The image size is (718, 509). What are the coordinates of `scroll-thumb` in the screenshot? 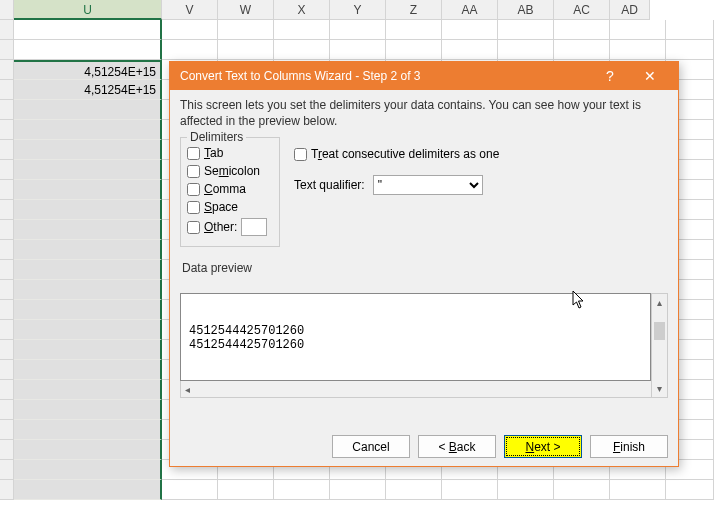 It's located at (660, 331).